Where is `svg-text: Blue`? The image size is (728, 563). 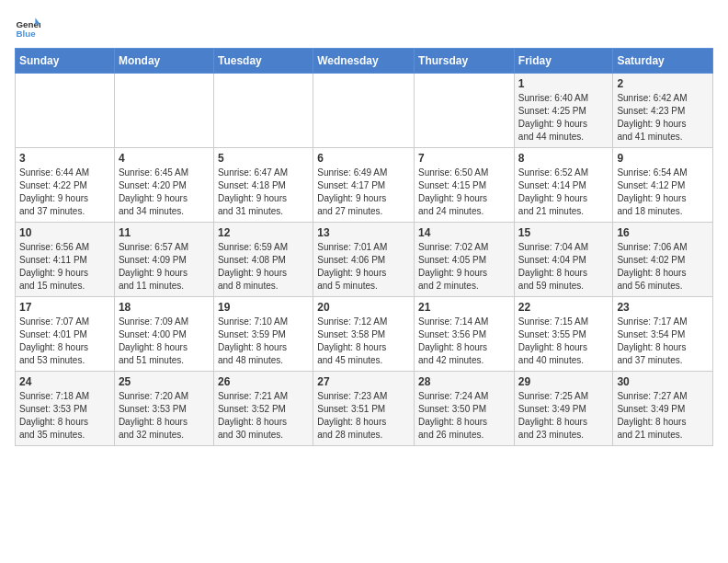 svg-text: Blue is located at coordinates (26, 33).